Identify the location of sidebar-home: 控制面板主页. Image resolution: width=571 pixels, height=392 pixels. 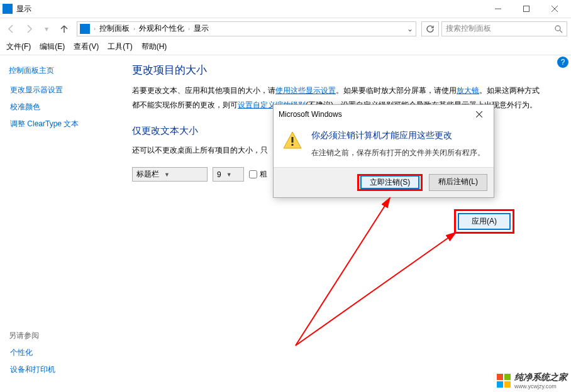
(63, 70).